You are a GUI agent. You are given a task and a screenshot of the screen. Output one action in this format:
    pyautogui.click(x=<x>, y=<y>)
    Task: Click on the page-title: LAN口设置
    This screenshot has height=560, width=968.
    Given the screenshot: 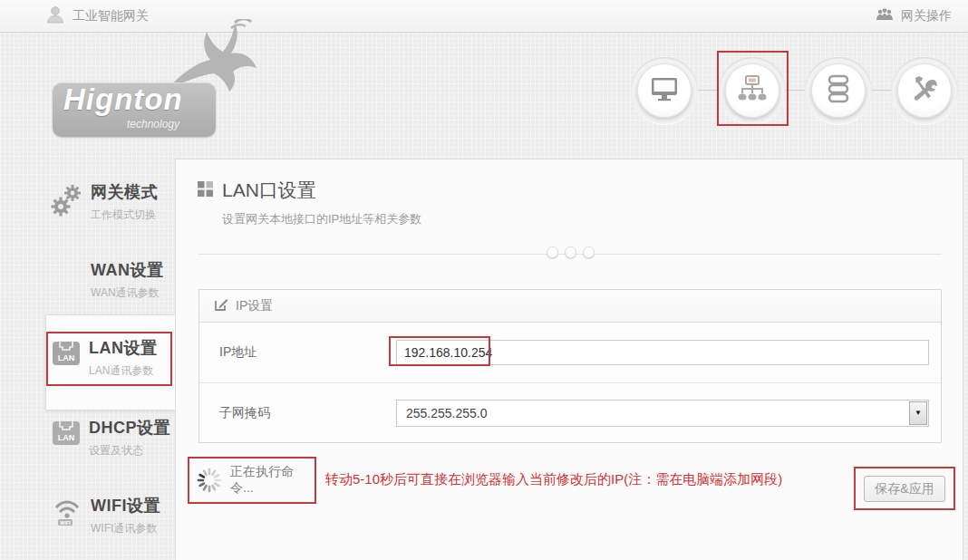 What is the action you would take?
    pyautogui.click(x=322, y=190)
    